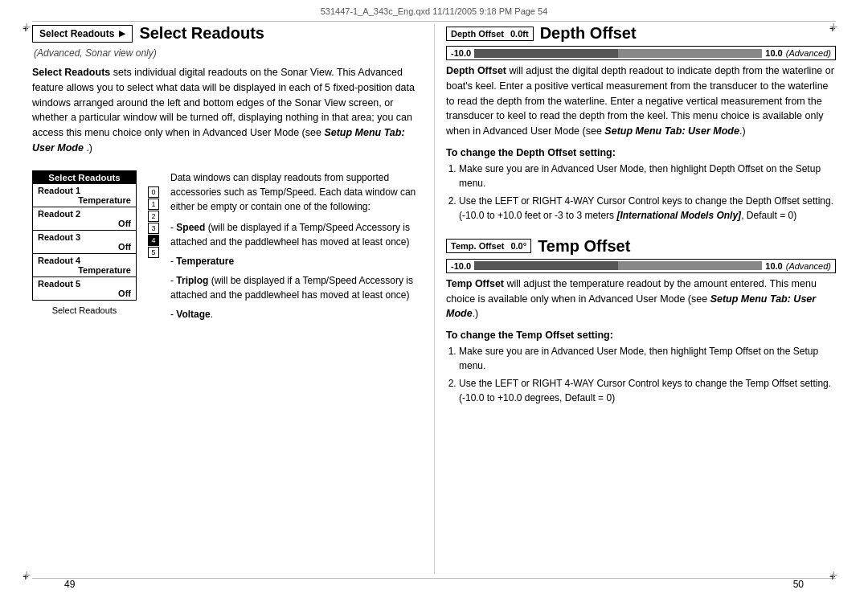 This screenshot has height=598, width=868. What do you see at coordinates (82, 34) in the screenshot?
I see `select-readouts-menu-box: Select Readouts ▶` at bounding box center [82, 34].